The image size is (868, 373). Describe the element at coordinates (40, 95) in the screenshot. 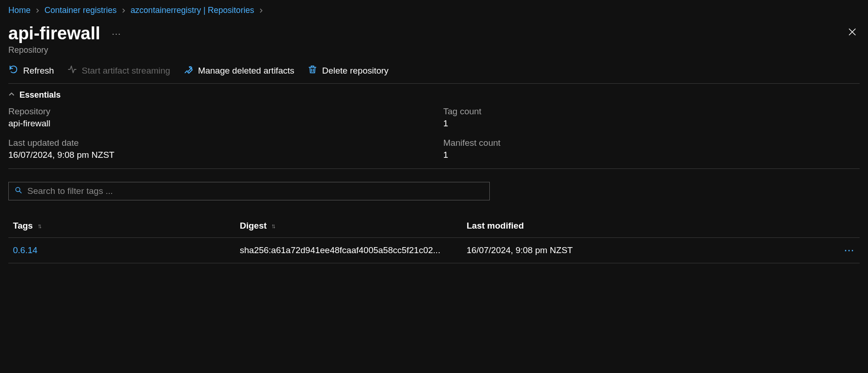

I see `essentials-label: Essentials` at that location.